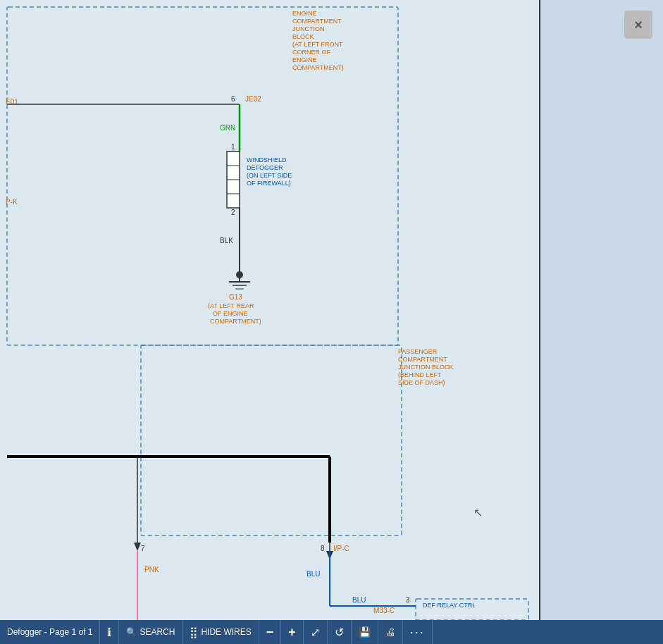  I want to click on svg-text: GRN, so click(228, 128).